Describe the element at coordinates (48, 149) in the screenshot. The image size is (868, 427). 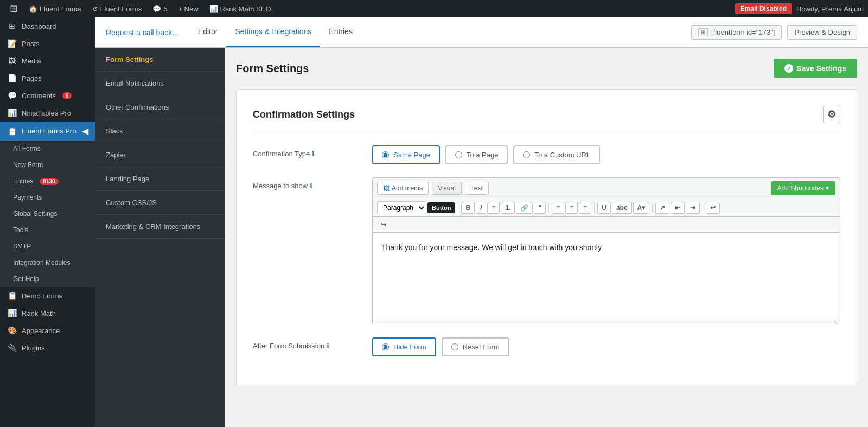
I see `sidebar-item-all-forms: All Forms` at that location.